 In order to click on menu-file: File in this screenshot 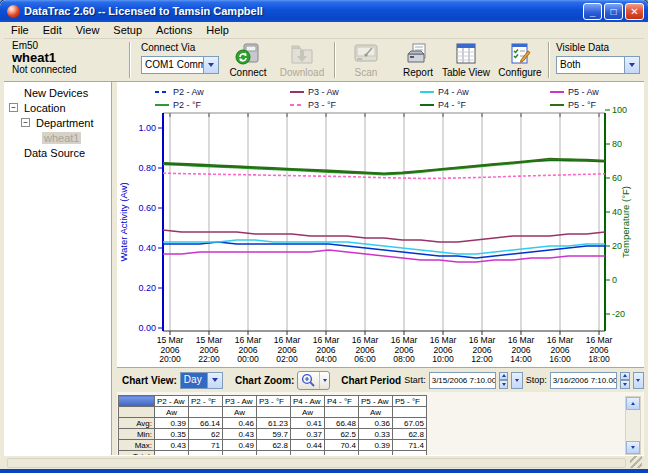, I will do `click(20, 30)`.